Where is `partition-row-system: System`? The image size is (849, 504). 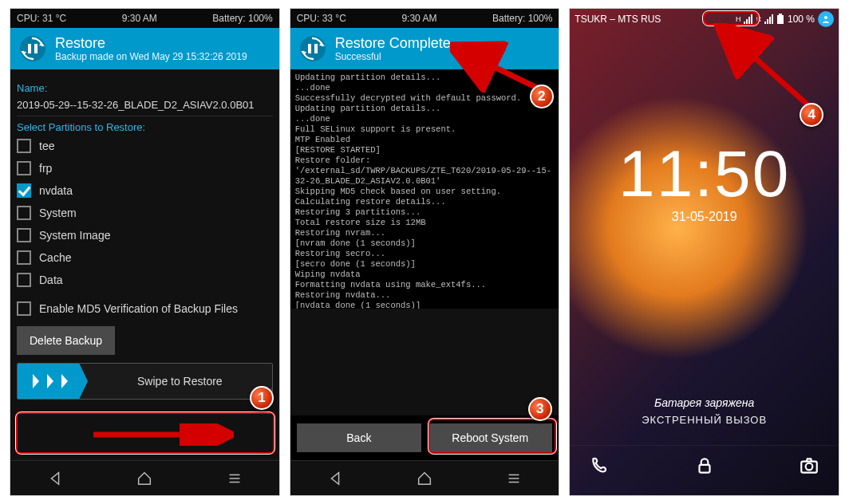
partition-row-system: System is located at coordinates (145, 213).